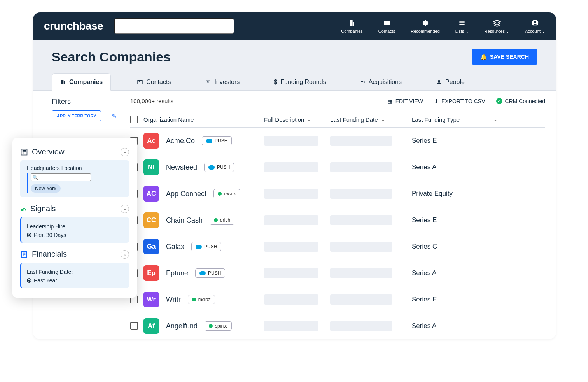 The height and width of the screenshot is (382, 588). What do you see at coordinates (50, 235) in the screenshot?
I see `signals-value: Past 30 Days` at bounding box center [50, 235].